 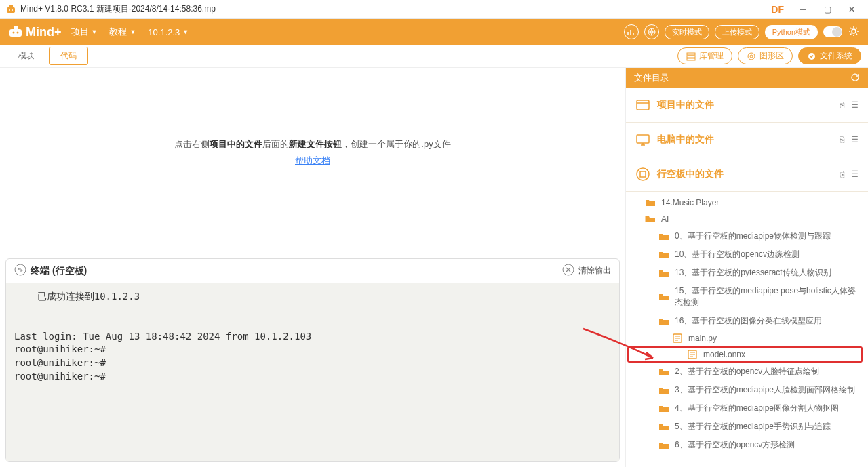 What do you see at coordinates (745, 371) in the screenshot?
I see `folder-2: 2、基于行空板的opencv人脸特征点绘制` at bounding box center [745, 371].